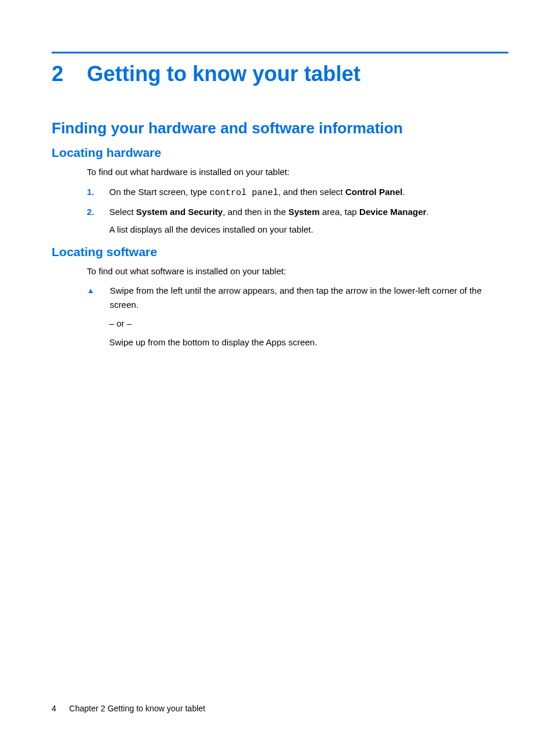 The image size is (560, 746). I want to click on text: area, tap, so click(340, 211).